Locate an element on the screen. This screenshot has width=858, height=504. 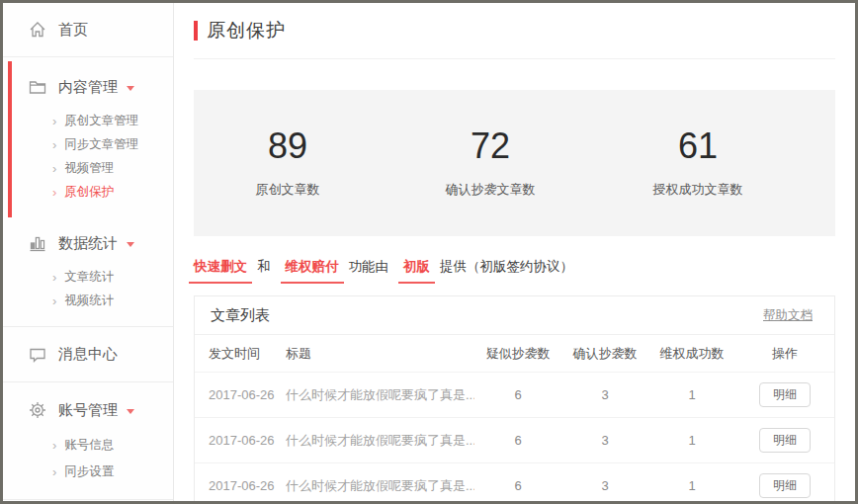
page-header: 原创保护 is located at coordinates (514, 32).